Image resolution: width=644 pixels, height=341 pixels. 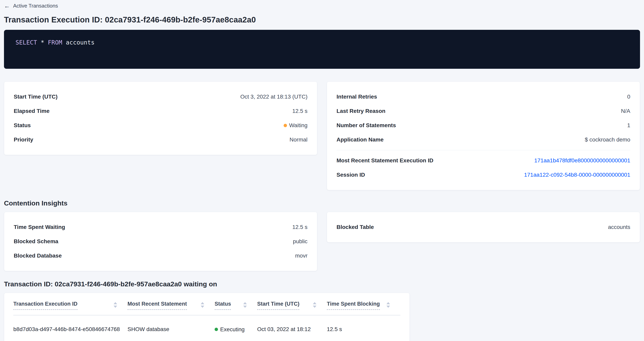 What do you see at coordinates (232, 330) in the screenshot?
I see `cell-status-text: Executing` at bounding box center [232, 330].